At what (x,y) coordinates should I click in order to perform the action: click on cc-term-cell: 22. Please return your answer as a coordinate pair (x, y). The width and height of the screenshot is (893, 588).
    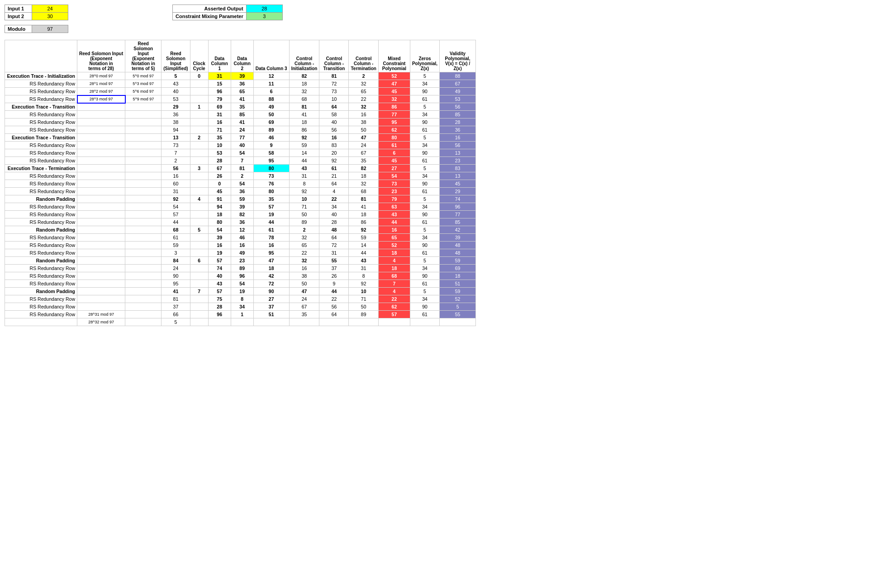
    Looking at the image, I should click on (364, 100).